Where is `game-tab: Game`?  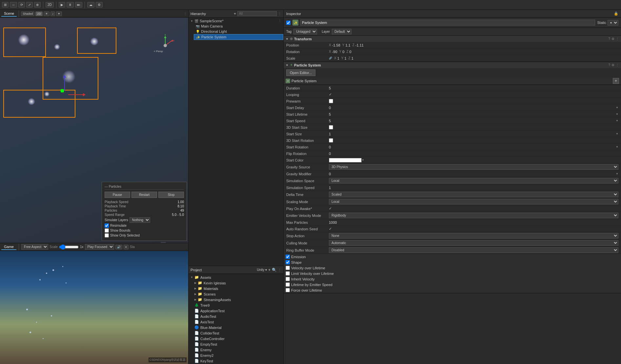 game-tab: Game is located at coordinates (9, 247).